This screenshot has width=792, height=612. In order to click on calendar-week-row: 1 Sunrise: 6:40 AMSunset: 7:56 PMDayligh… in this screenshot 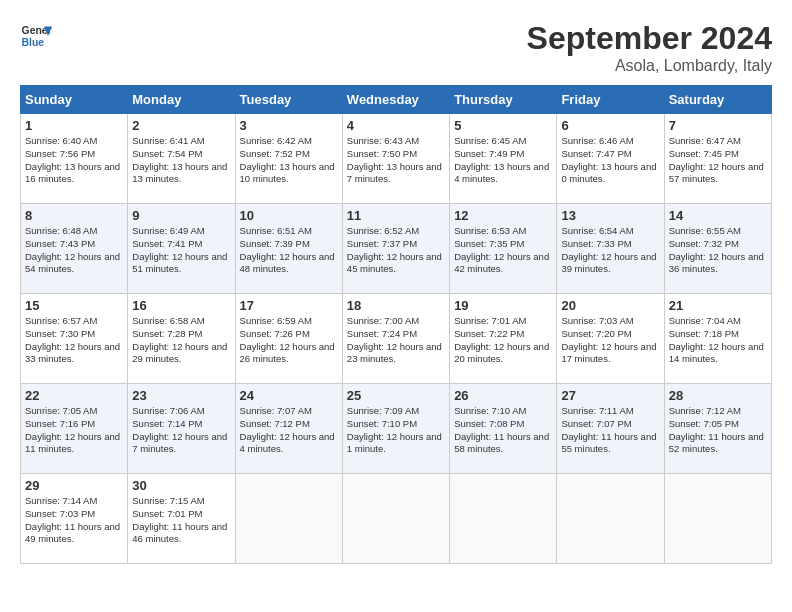, I will do `click(396, 159)`.